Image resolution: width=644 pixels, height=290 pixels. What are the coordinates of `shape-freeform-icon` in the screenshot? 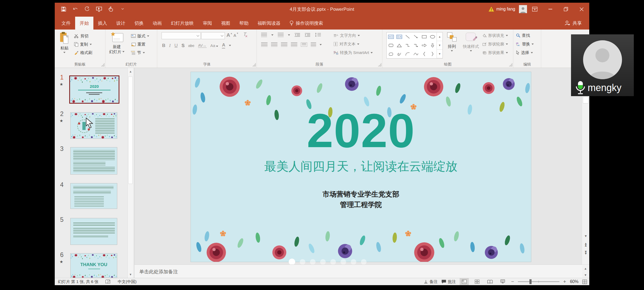 It's located at (391, 54).